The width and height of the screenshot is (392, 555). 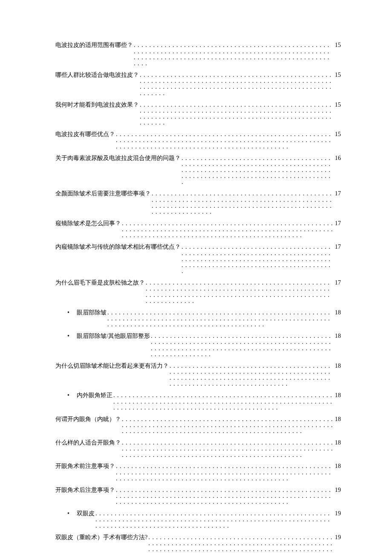 I want to click on toc-entry: •内外眼角矫正18, so click(x=198, y=401).